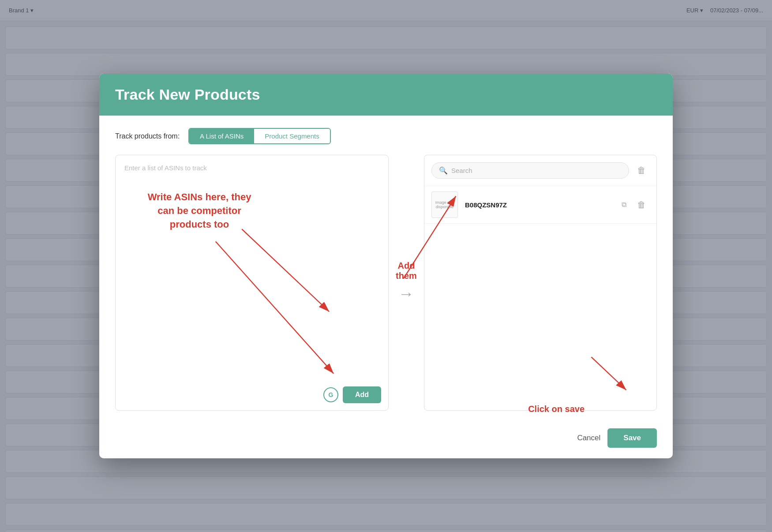 This screenshot has height=532, width=772. Describe the element at coordinates (445, 205) in the screenshot. I see `product-image: Image non disponible` at that location.